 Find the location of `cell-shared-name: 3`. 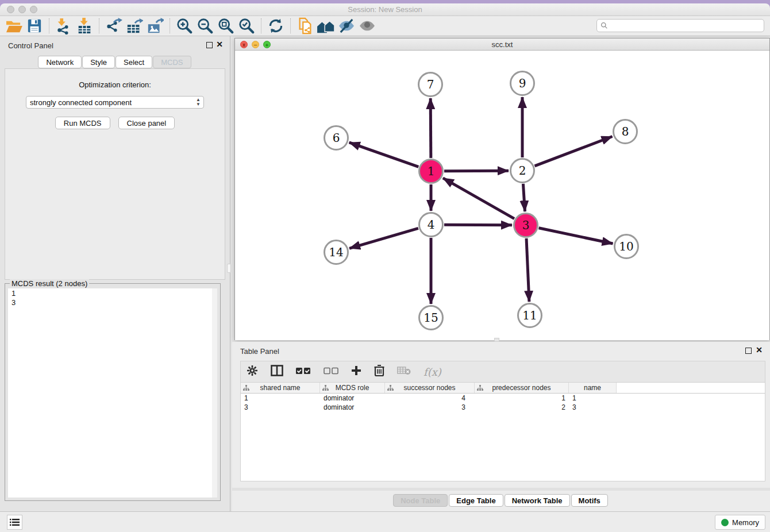

cell-shared-name: 3 is located at coordinates (280, 407).